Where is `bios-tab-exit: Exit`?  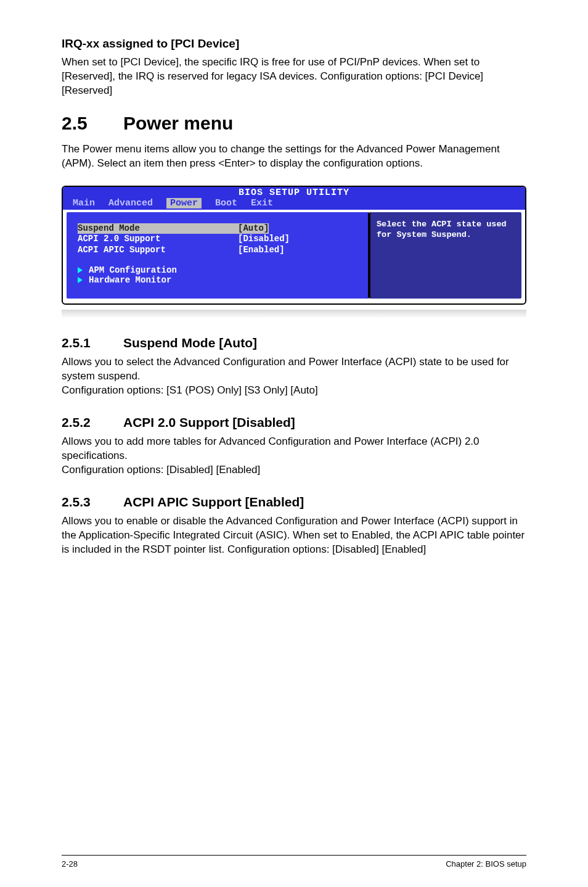 bios-tab-exit: Exit is located at coordinates (269, 204).